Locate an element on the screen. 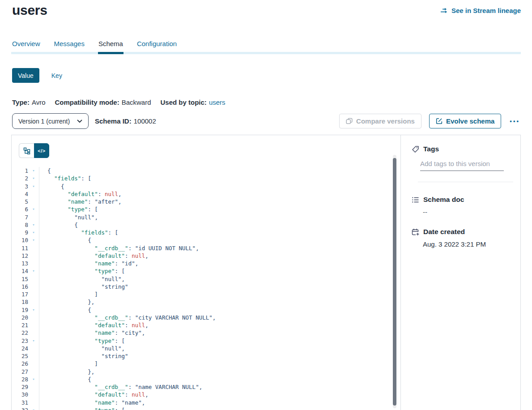 The width and height of the screenshot is (532, 410). meta-item: Compatibility mode:Backward is located at coordinates (103, 102).